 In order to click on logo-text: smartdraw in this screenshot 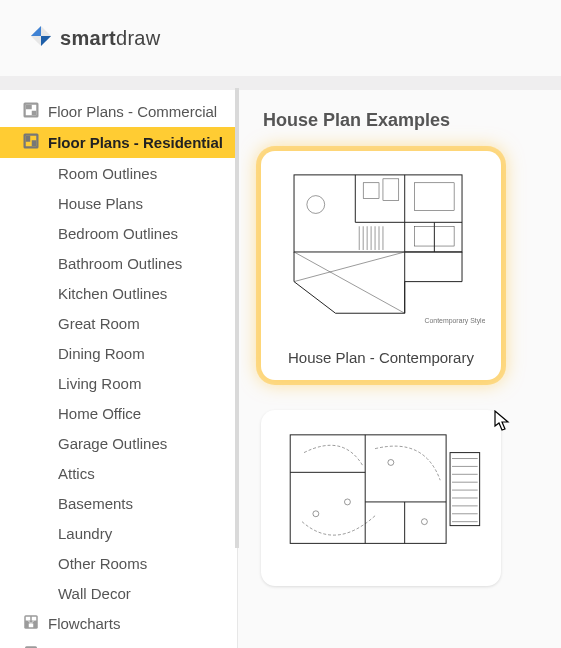, I will do `click(110, 38)`.